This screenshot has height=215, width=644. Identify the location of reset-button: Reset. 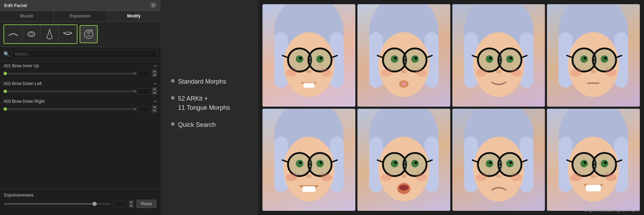
(147, 204).